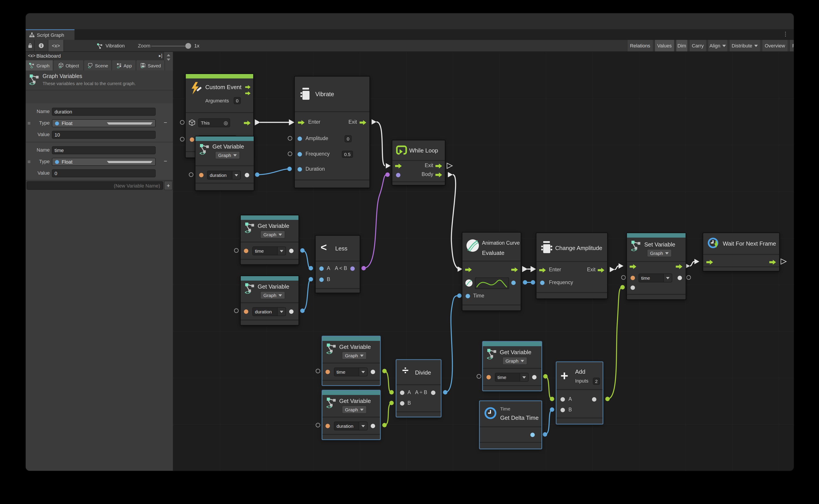  What do you see at coordinates (247, 123) in the screenshot?
I see `exec-output-port` at bounding box center [247, 123].